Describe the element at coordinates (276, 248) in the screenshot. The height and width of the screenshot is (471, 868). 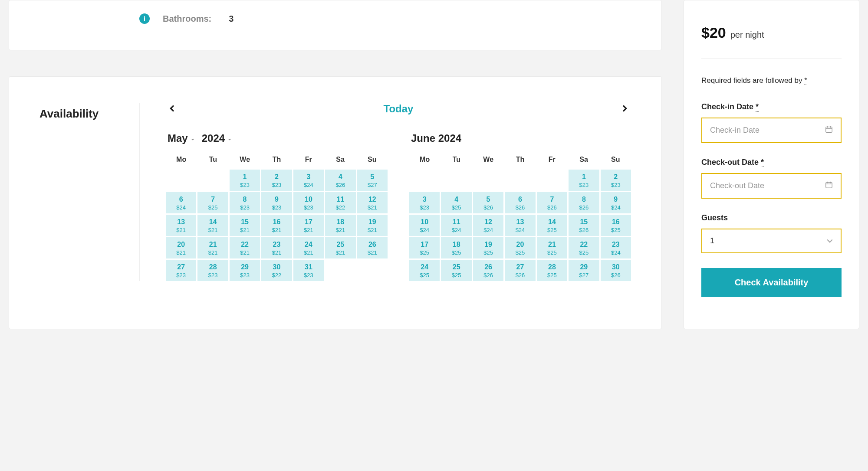
I see `calendar-day: 23$21` at that location.